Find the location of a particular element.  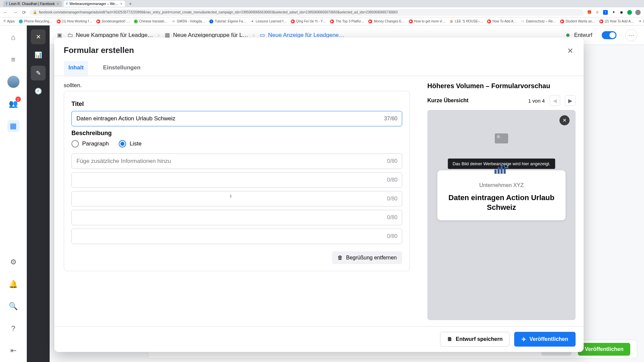

publish-button: Veröffentlichen is located at coordinates (604, 349).